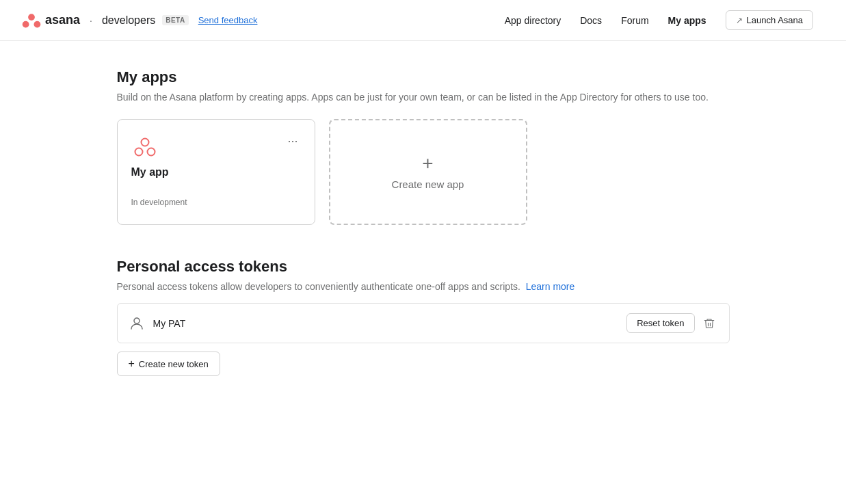 The width and height of the screenshot is (846, 504). I want to click on nav-my-apps: My apps, so click(687, 21).